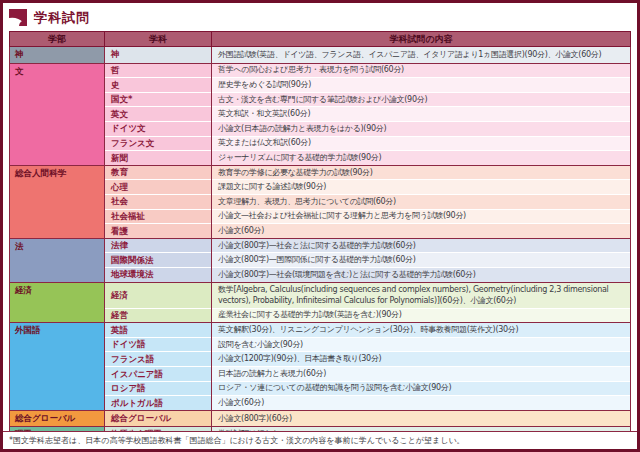  I want to click on department-cell: 経済, so click(158, 295).